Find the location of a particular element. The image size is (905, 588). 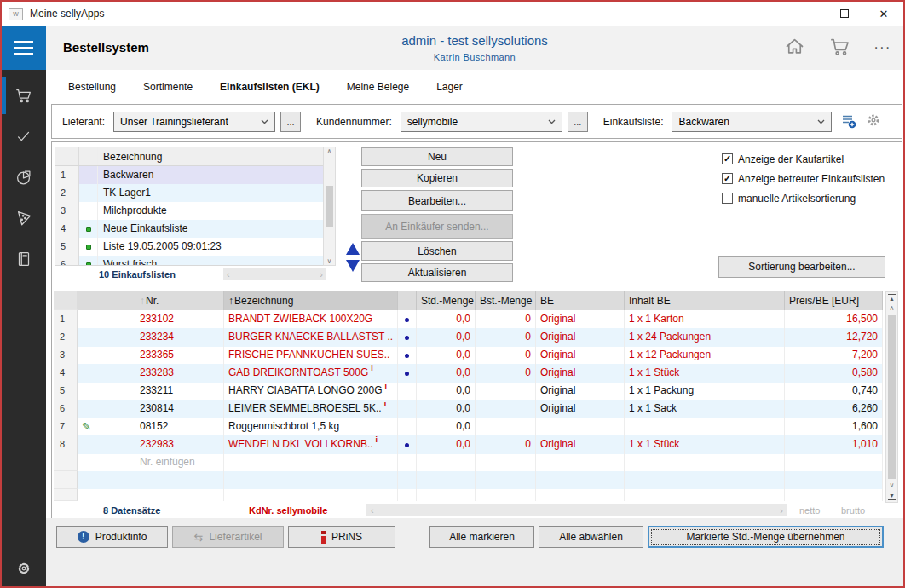

bezeichnung-cell: HARRY CIABATTA LONGO 200Gi is located at coordinates (311, 391).